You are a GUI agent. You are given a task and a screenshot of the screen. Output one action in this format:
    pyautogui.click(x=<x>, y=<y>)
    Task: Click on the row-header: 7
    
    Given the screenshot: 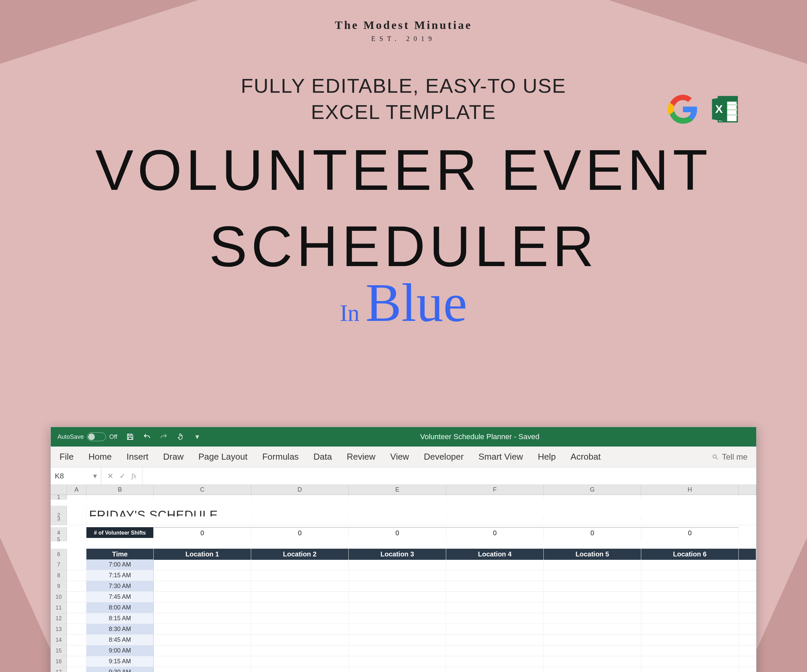 What is the action you would take?
    pyautogui.click(x=59, y=565)
    